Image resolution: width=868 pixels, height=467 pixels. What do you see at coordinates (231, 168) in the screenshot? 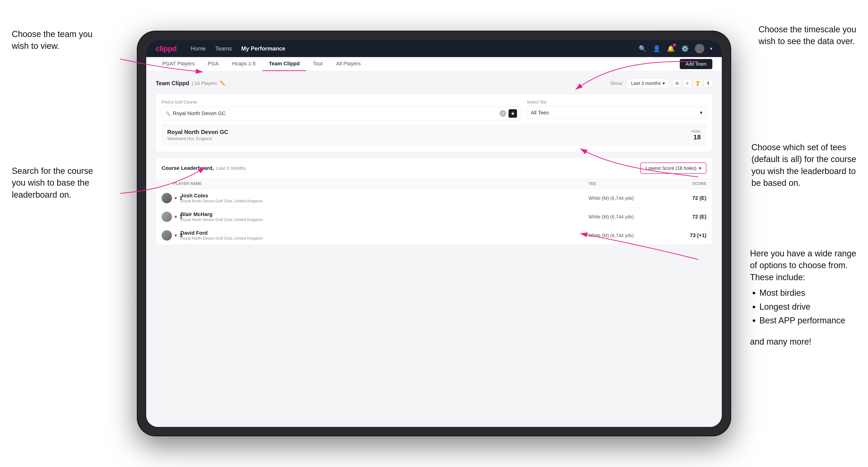
I see `leaderboard-subtitle: Last 3 months` at bounding box center [231, 168].